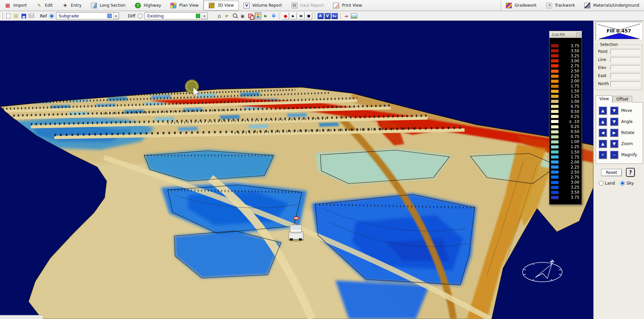 The width and height of the screenshot is (644, 319). Describe the element at coordinates (354, 16) in the screenshot. I see `snapshot-button` at that location.